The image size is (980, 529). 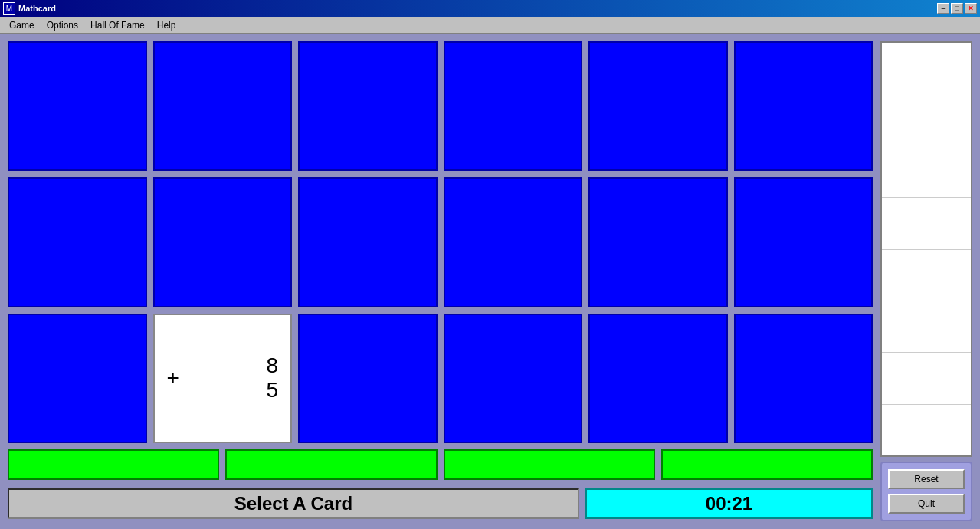 What do you see at coordinates (926, 491) in the screenshot?
I see `control-panel: Reset Quit` at bounding box center [926, 491].